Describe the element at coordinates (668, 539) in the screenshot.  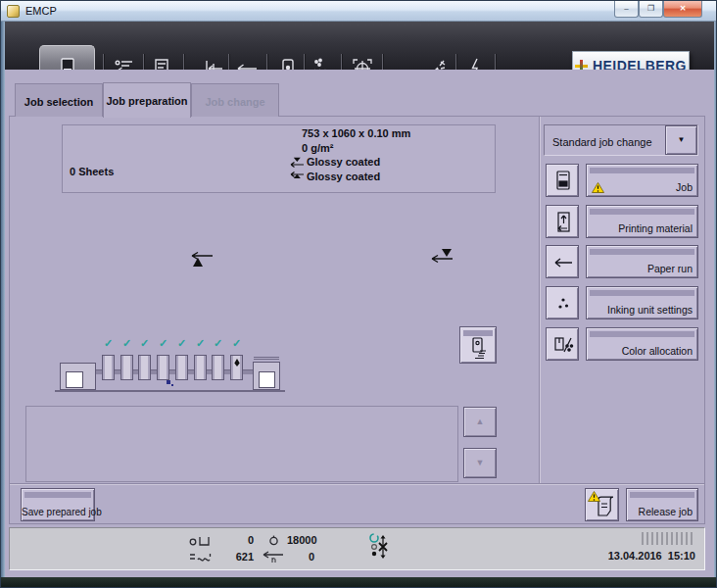
I see `barcode` at that location.